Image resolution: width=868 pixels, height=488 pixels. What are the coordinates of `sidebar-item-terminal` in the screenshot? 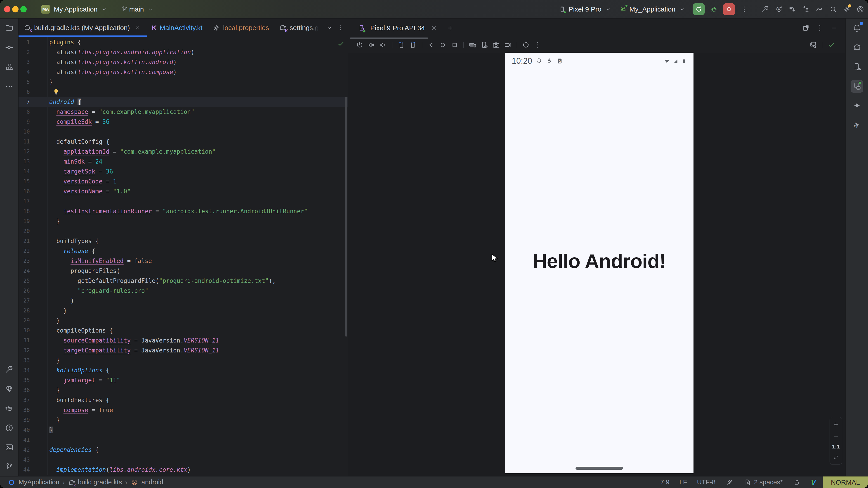 It's located at (9, 447).